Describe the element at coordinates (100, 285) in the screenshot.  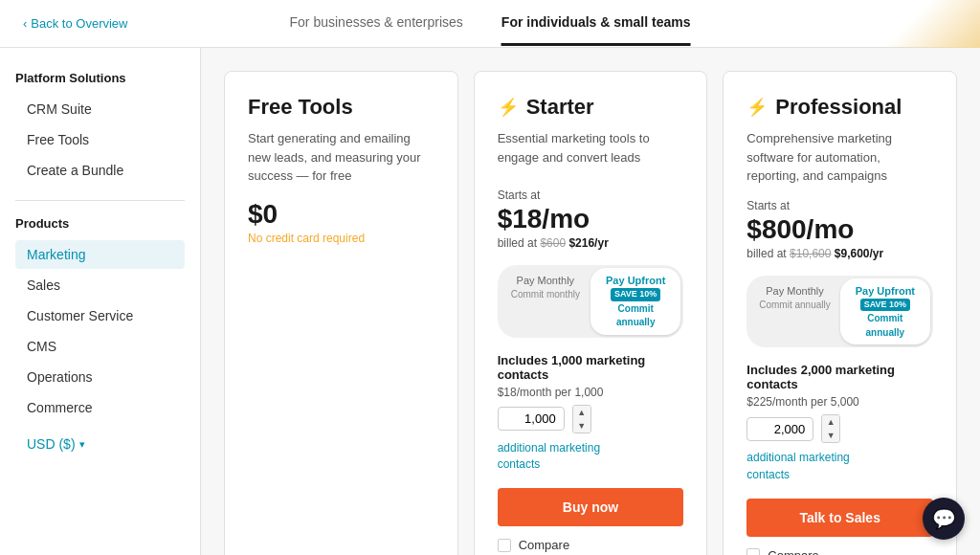
I see `sidebar-item-sales: Sales` at that location.